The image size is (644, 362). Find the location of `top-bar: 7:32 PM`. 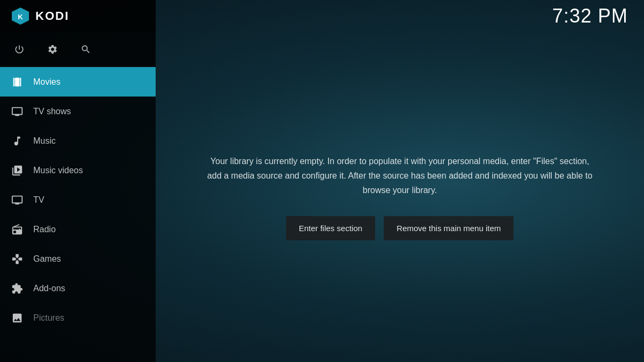

top-bar: 7:32 PM is located at coordinates (400, 16).